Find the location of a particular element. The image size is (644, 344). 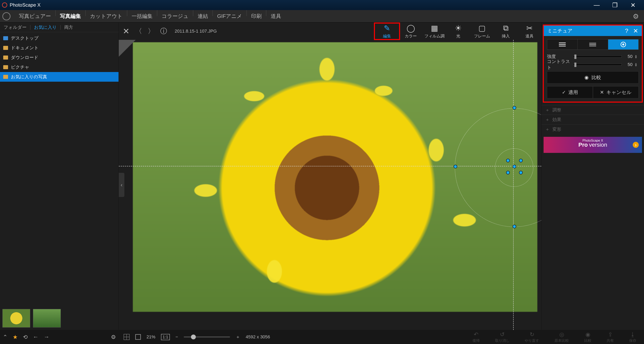

handle-center-nw is located at coordinates (508, 160).